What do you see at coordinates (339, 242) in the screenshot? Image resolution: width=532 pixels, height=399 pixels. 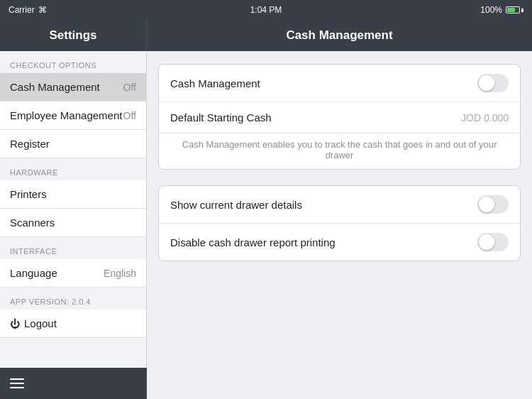 I see `card-row-disable-report-printing: Disable cash drawer report printing` at bounding box center [339, 242].